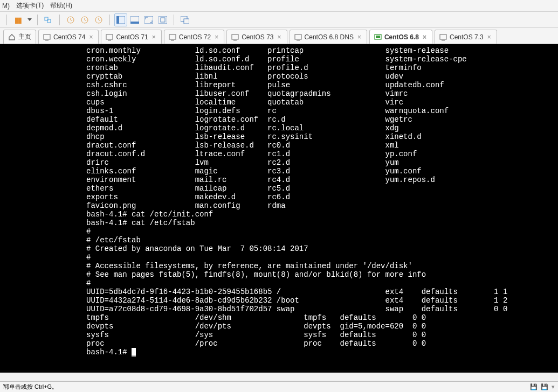 This screenshot has height=392, width=558. I want to click on tab-label: CentOS 6.8 DNS, so click(329, 37).